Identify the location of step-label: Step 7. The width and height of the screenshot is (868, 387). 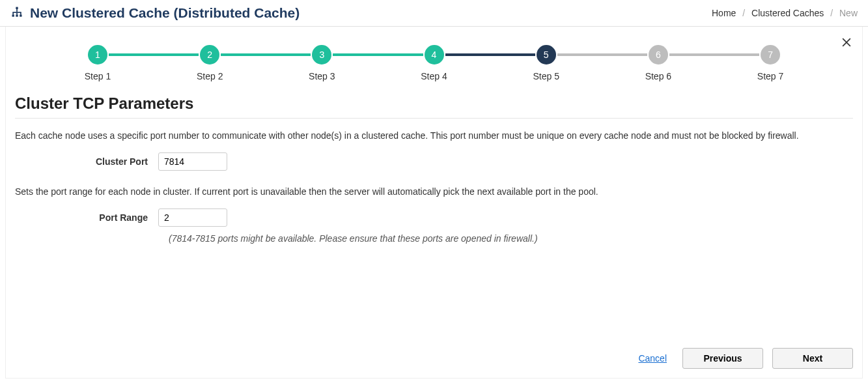
(770, 76).